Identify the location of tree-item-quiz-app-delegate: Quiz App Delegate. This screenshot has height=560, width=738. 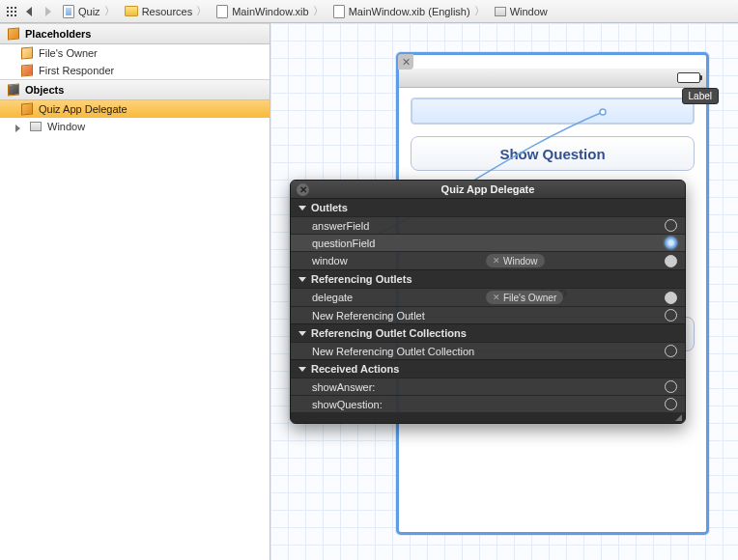
(135, 109).